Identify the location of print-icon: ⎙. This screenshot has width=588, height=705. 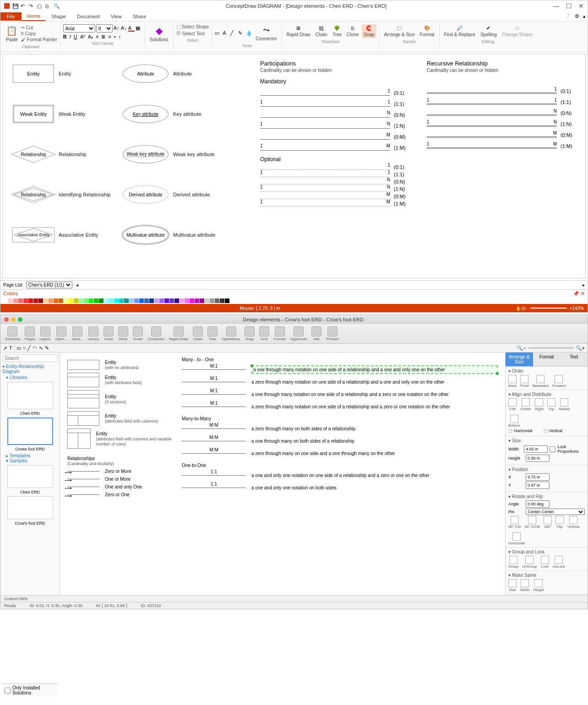
(48, 6).